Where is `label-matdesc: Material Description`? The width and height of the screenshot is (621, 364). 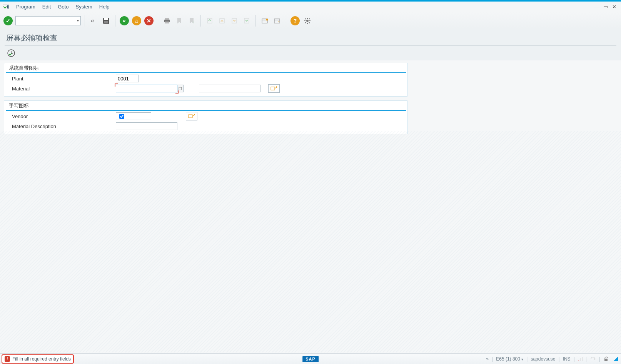 label-matdesc: Material Description is located at coordinates (60, 126).